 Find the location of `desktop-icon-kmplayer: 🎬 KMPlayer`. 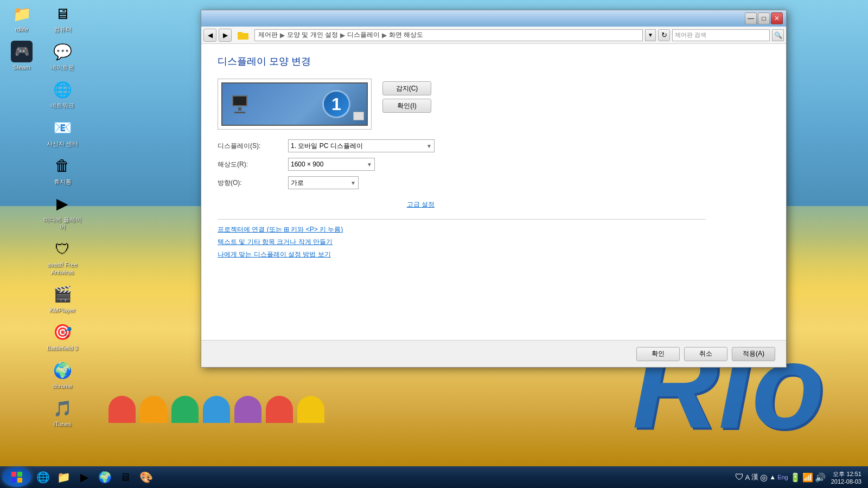

desktop-icon-kmplayer: 🎬 KMPlayer is located at coordinates (62, 299).